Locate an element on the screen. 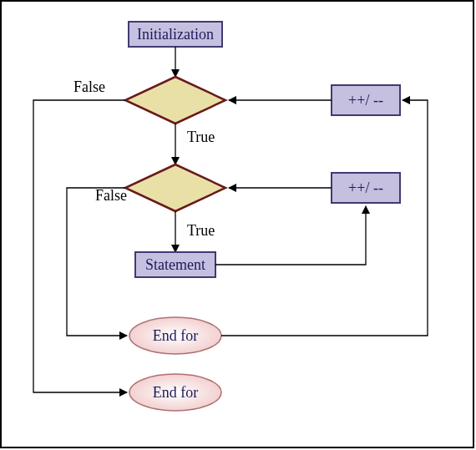  edge-inner-false is located at coordinates (97, 262).